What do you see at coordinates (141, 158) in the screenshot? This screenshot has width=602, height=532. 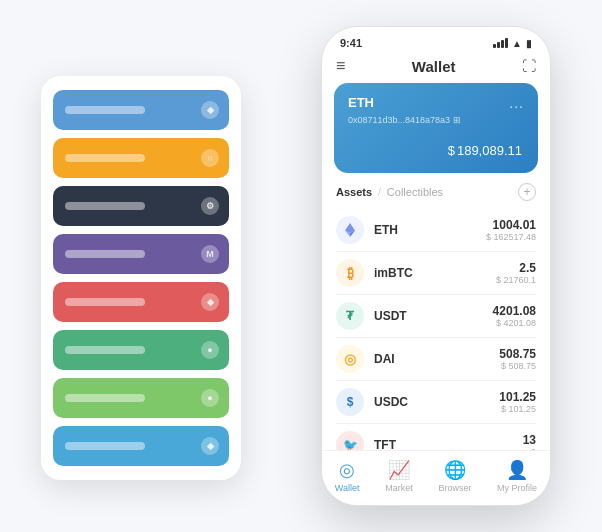 I see `card-row-1: ○` at bounding box center [141, 158].